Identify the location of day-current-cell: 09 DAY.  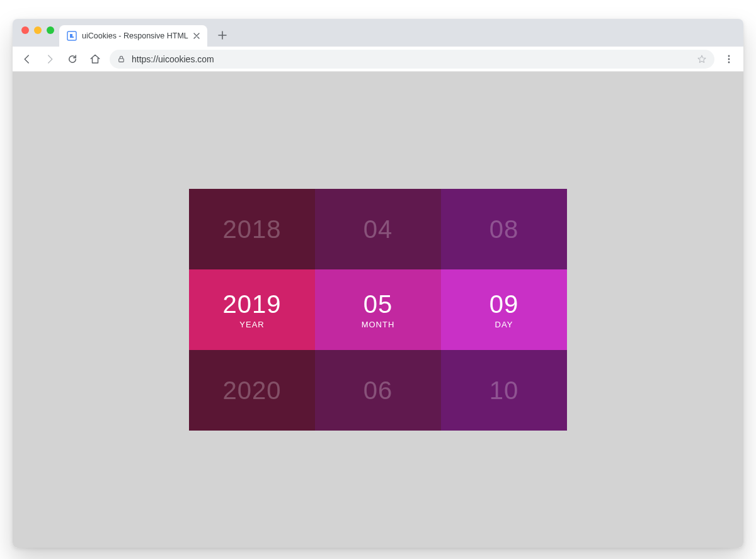
(504, 310).